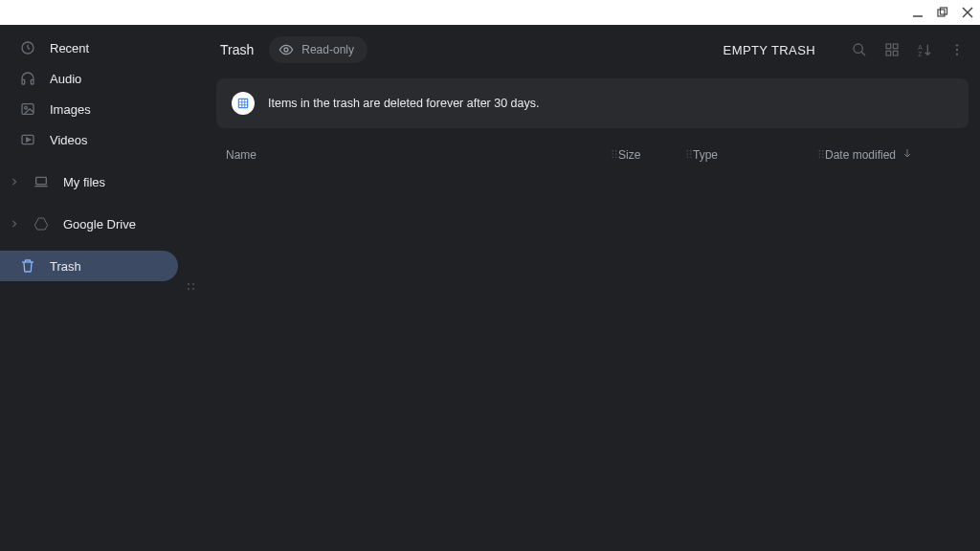 This screenshot has width=980, height=551. What do you see at coordinates (860, 155) in the screenshot?
I see `column-date: Date modified` at bounding box center [860, 155].